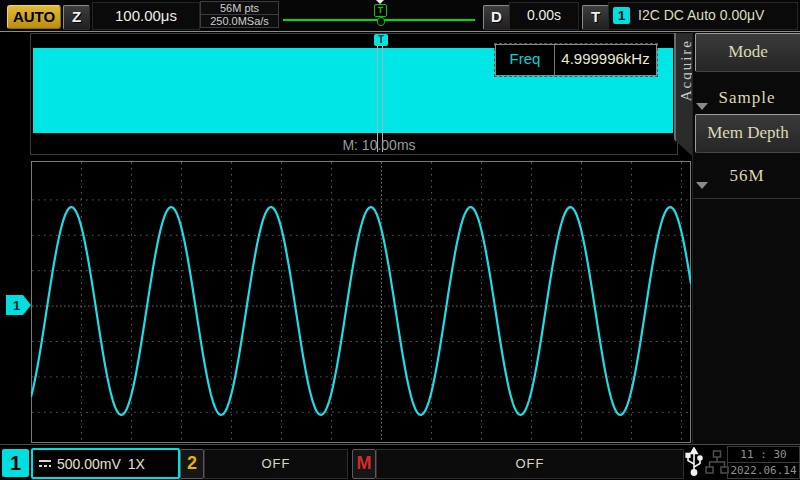  I want to click on menu-button-mode: Mode, so click(748, 52).